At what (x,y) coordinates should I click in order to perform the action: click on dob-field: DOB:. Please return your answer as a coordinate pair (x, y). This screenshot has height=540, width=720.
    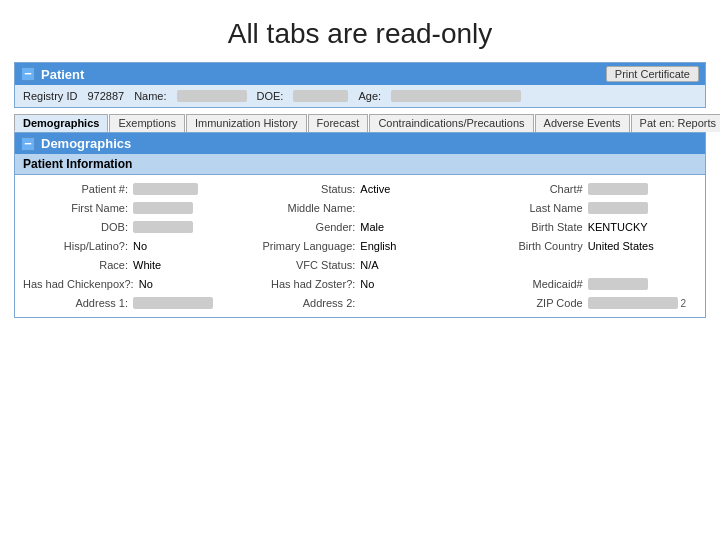
    Looking at the image, I should click on (132, 227).